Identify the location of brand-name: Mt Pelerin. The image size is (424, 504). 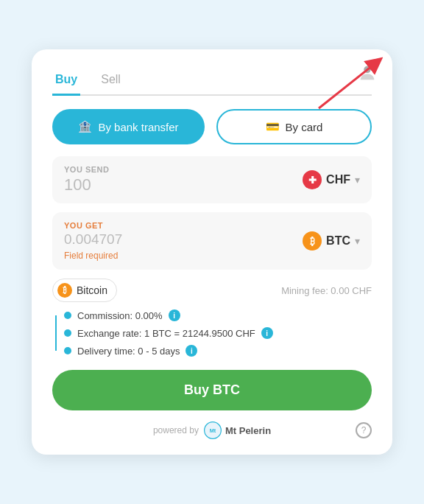
(248, 430).